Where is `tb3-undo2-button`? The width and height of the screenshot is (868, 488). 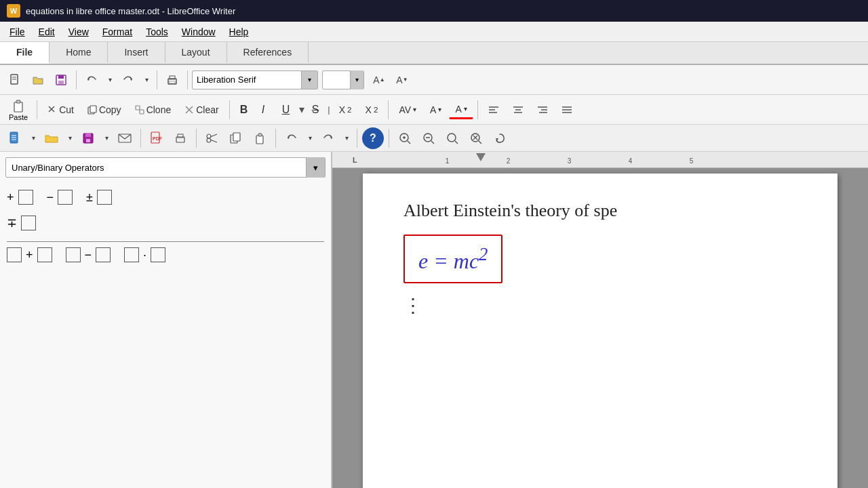
tb3-undo2-button is located at coordinates (292, 138).